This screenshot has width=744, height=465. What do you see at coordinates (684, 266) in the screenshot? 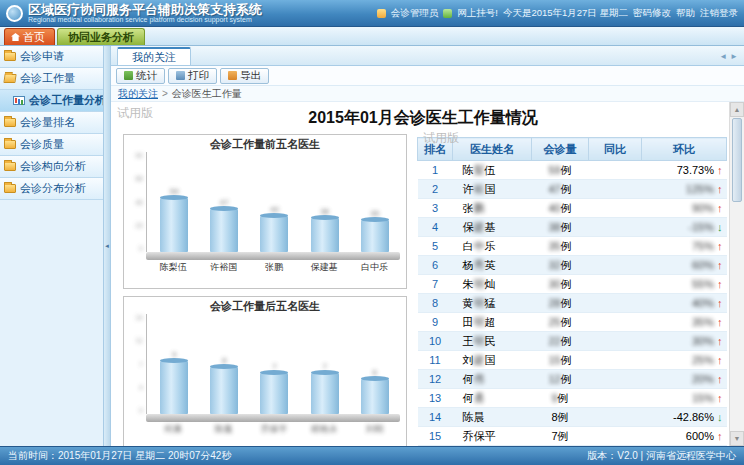
I see `mom-cell: 60%↑` at bounding box center [684, 266].